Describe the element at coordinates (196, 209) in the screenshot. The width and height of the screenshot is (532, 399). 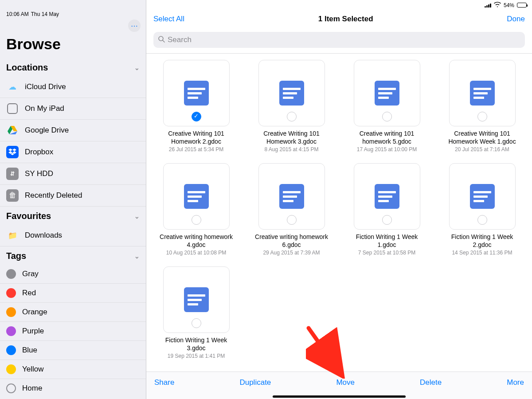
I see `file-tile: Creative writing homework 4.gdoc10 Aug 2…` at that location.